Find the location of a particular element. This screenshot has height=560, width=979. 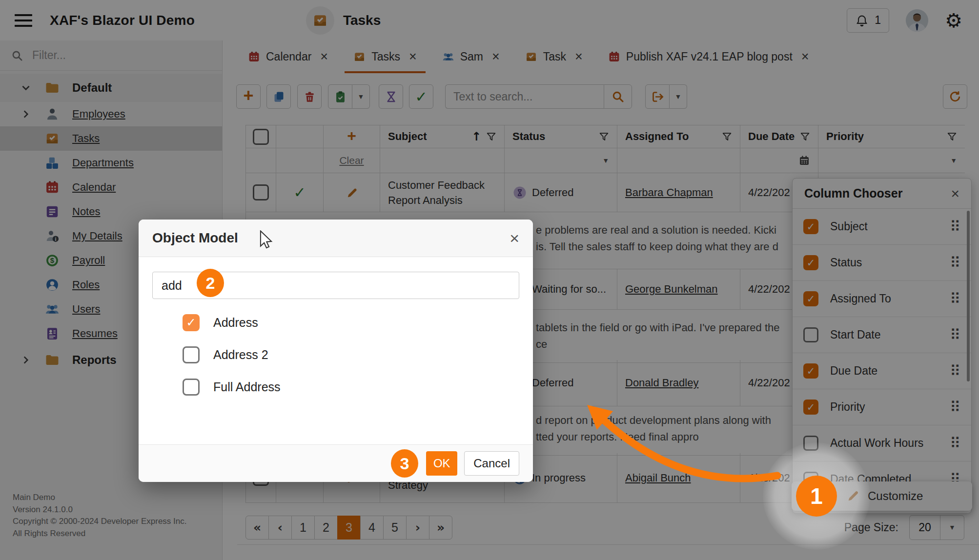

step-badge-3: 3 is located at coordinates (405, 463).